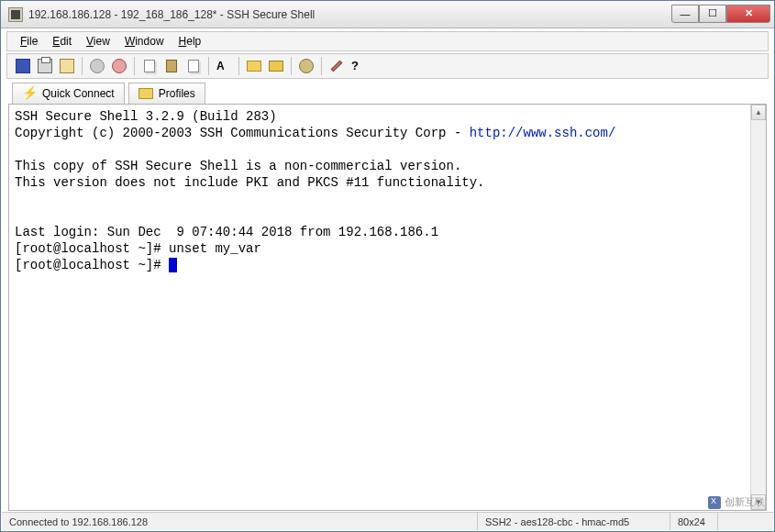 Image resolution: width=775 pixels, height=532 pixels. What do you see at coordinates (224, 66) in the screenshot?
I see `find-button: A` at bounding box center [224, 66].